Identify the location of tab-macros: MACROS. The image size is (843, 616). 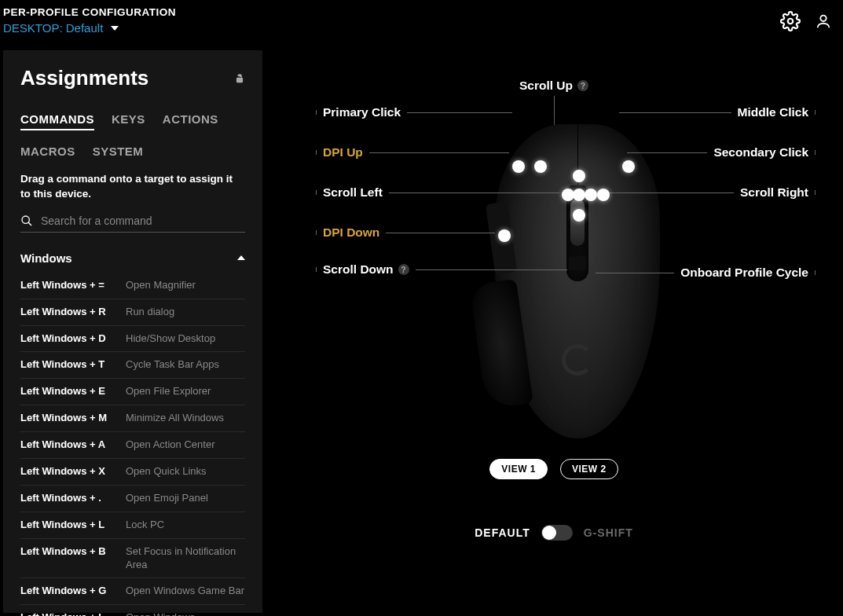
(48, 151).